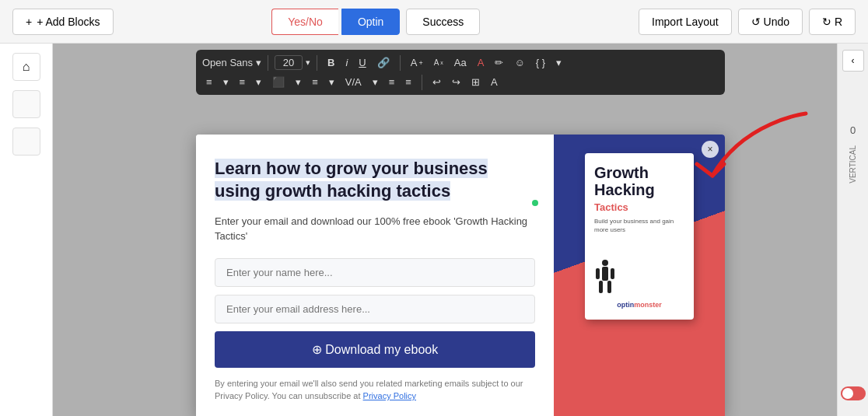 This screenshot has width=868, height=416. What do you see at coordinates (460, 62) in the screenshot?
I see `toolbar-row-1: Open Sans ▾ ▾ B i U 🔗 A+ Ax Aa A ✏ ☺ { }` at bounding box center [460, 62].